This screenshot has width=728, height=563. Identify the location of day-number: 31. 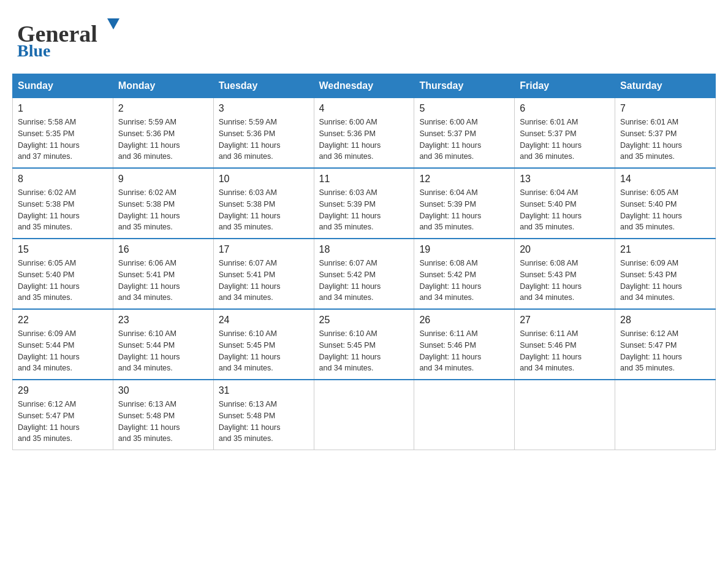
(264, 391).